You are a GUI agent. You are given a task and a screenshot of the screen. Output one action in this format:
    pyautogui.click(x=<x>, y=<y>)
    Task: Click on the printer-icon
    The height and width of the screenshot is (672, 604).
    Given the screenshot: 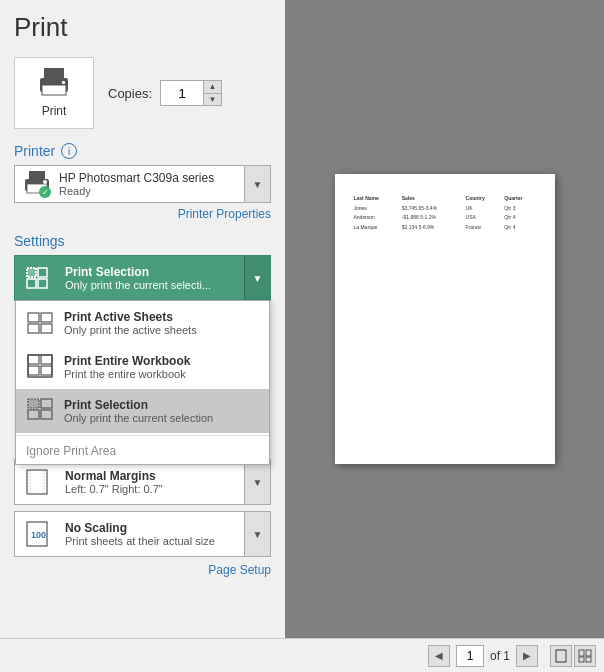 What is the action you would take?
    pyautogui.click(x=54, y=83)
    